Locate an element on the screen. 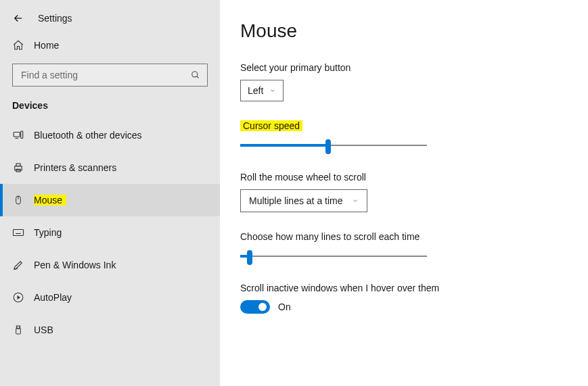 The height and width of the screenshot is (386, 588). home-icon is located at coordinates (18, 45).